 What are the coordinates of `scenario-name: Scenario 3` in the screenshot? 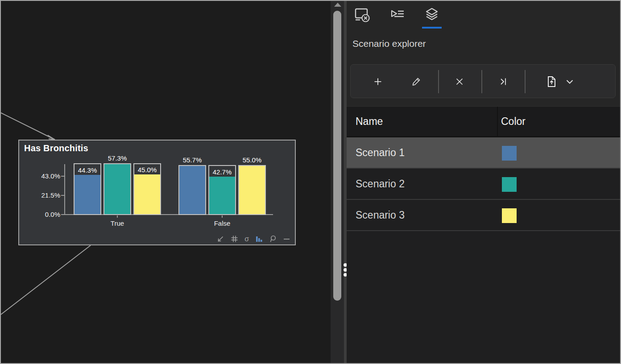 It's located at (380, 215).